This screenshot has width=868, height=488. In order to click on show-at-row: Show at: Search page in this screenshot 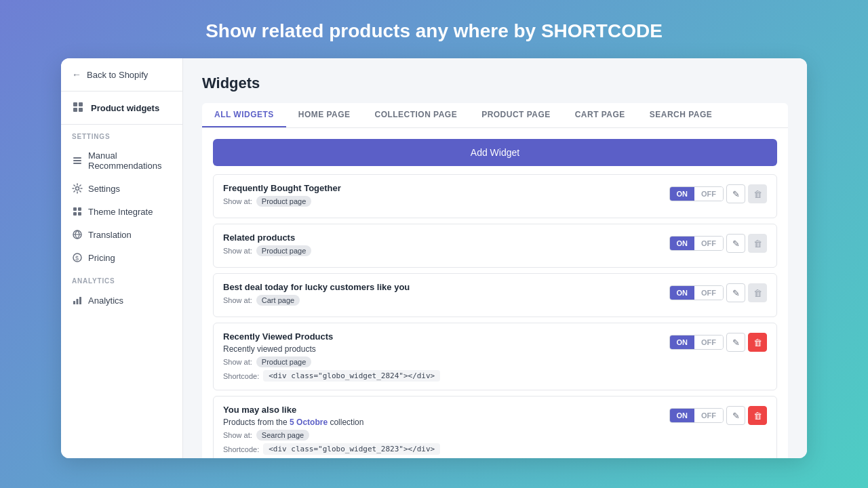, I will do `click(441, 435)`.